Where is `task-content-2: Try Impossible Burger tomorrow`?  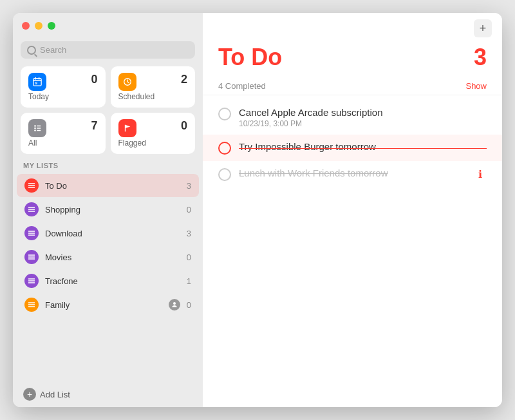
task-content-2: Try Impossible Burger tomorrow is located at coordinates (363, 147).